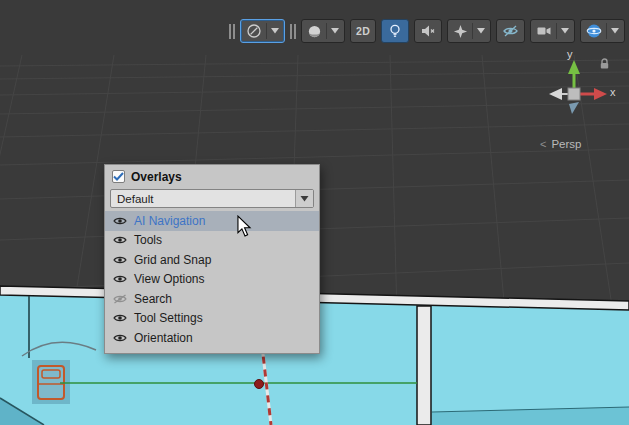 The image size is (629, 425). Describe the element at coordinates (203, 199) in the screenshot. I see `overlay-preset-value: Default` at that location.